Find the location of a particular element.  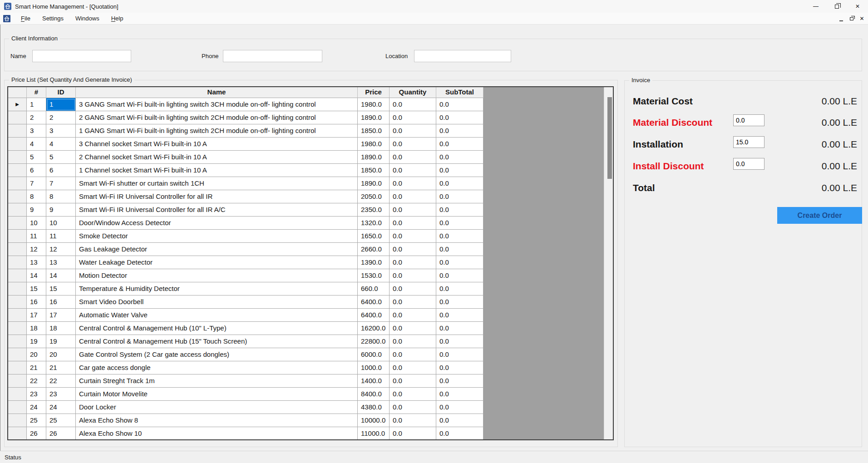

grid-cell-id: 26 is located at coordinates (61, 433).